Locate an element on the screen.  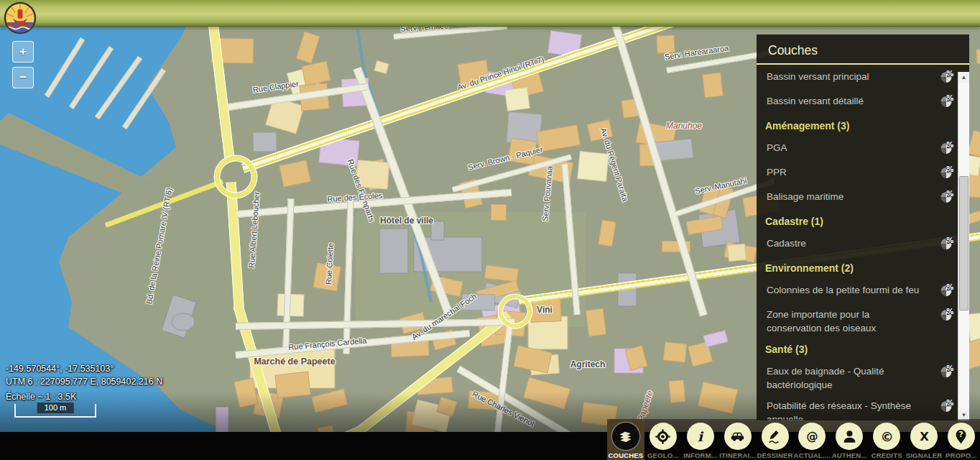
layer-item-label: Eaux de baignade - Qualité bactériologiq… is located at coordinates (848, 378).